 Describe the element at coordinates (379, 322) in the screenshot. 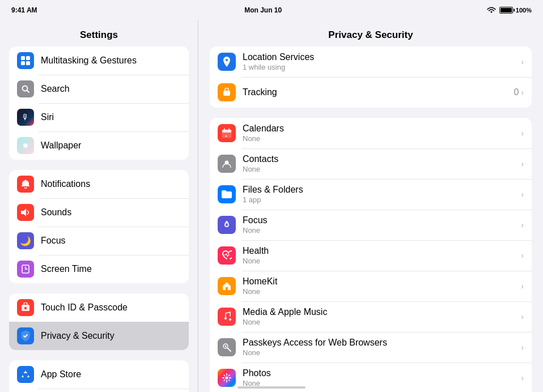

I see `media-subtitle: None` at that location.